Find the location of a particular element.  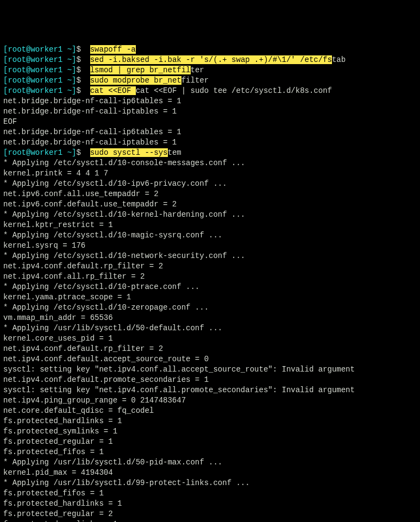

terminal-line: net.ipv6.conf.default.use_tempaddr = 2 is located at coordinates (210, 204).